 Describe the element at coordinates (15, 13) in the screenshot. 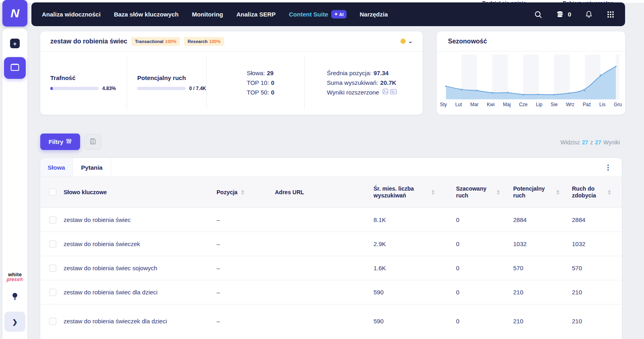

I see `app-logo: N` at that location.